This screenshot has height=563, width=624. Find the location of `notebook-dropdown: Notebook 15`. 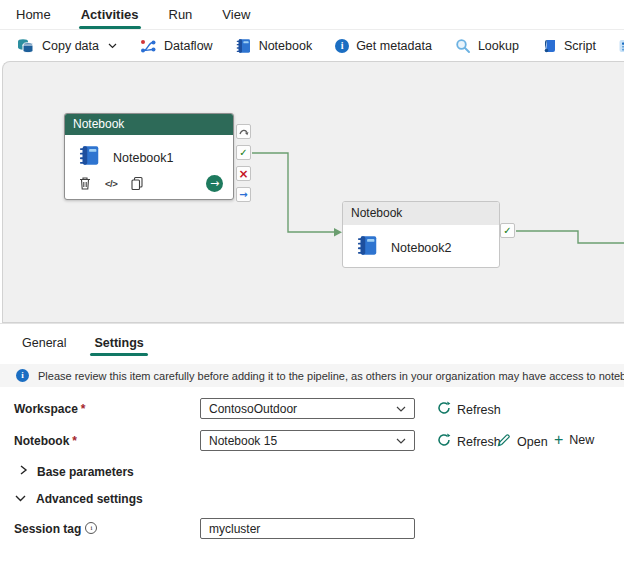

notebook-dropdown: Notebook 15 is located at coordinates (308, 440).